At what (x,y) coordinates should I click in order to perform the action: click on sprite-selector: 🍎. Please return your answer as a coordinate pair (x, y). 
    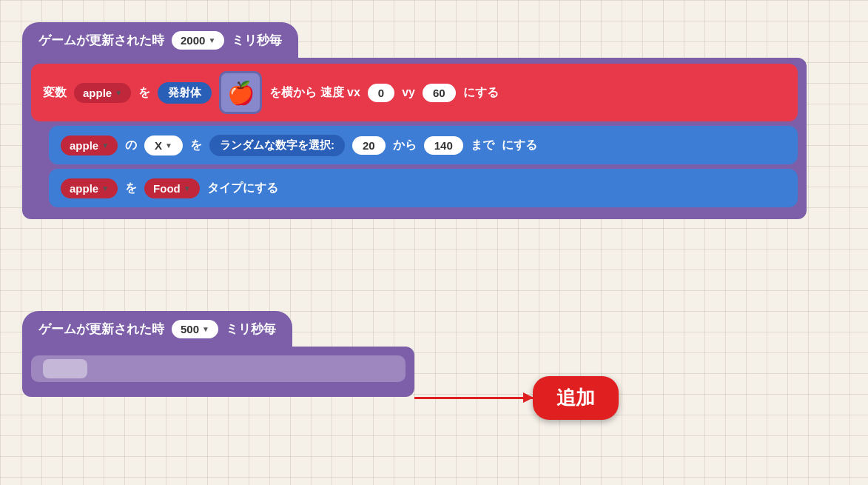
    Looking at the image, I should click on (240, 93).